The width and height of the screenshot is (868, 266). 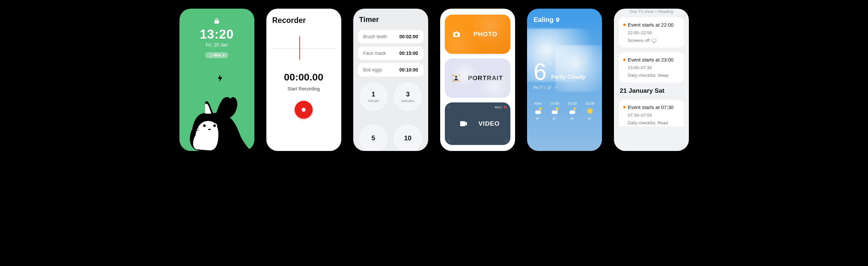 What do you see at coordinates (373, 137) in the screenshot?
I see `timer-quick-dial: 5` at bounding box center [373, 137].